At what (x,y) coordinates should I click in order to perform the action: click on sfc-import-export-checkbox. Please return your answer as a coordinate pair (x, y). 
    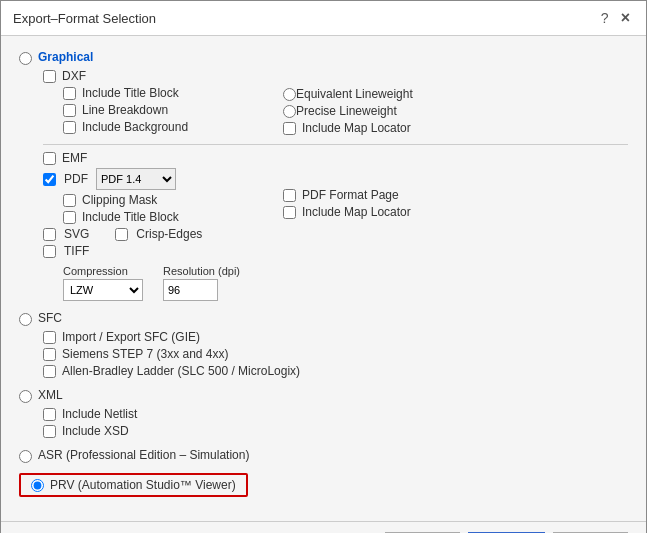
    Looking at the image, I should click on (50, 338).